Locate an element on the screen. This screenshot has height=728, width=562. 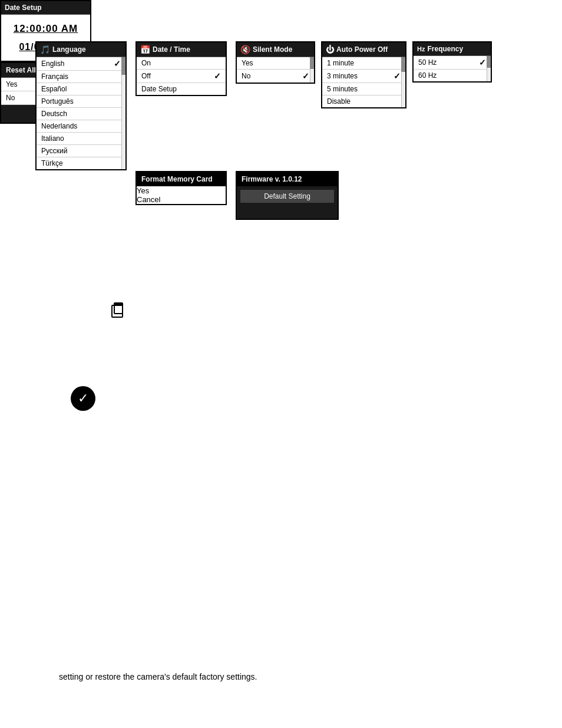
copy-icon is located at coordinates (118, 309).